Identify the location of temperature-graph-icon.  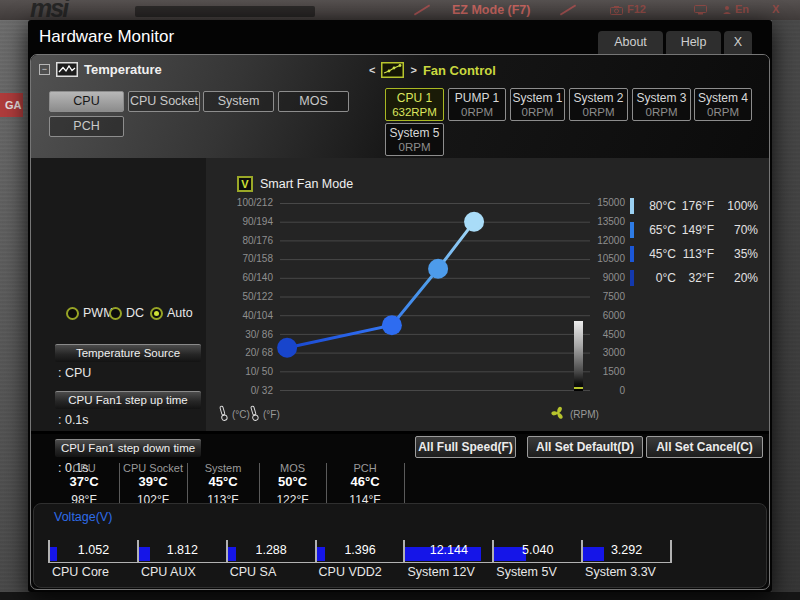
(67, 70).